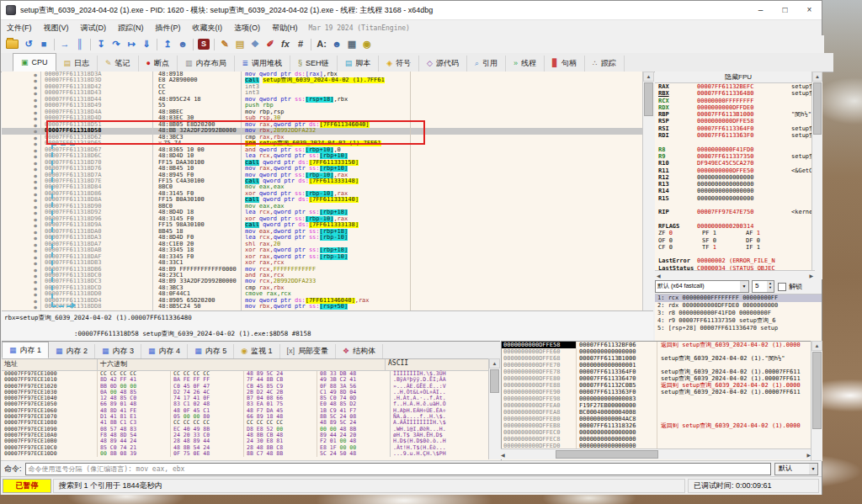  What do you see at coordinates (738, 241) in the screenshot?
I see `register-row: OF 0SF 0DF 0` at bounding box center [738, 241].